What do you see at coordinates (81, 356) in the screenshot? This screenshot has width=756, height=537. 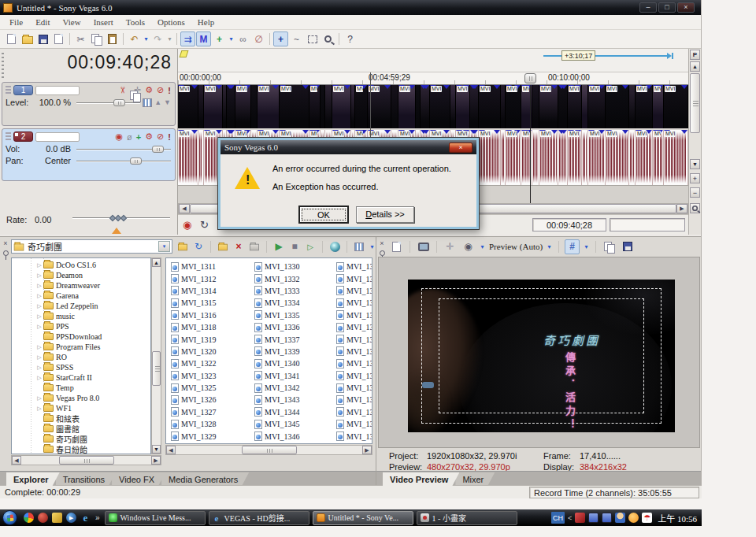 I see `folder-tree: ▷DcOo CS1.6▷Deamon▷Dreamweaver▷Garena▷Le…` at bounding box center [81, 356].